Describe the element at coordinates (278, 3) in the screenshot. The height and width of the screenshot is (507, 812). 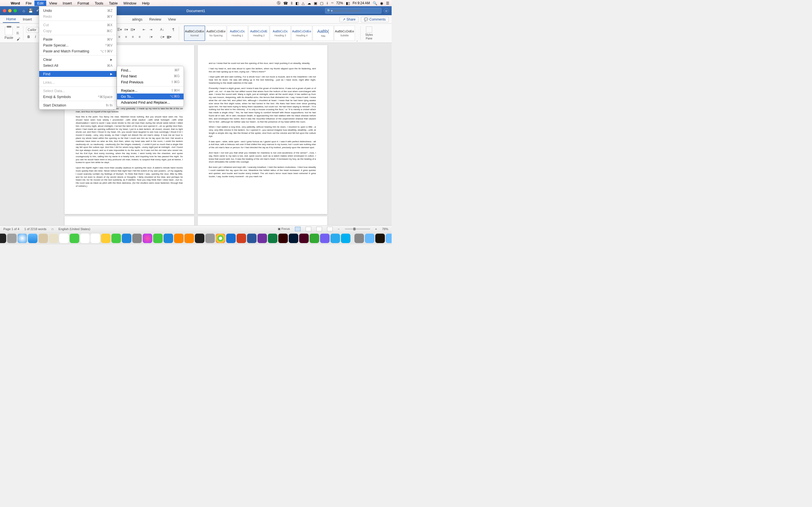
I see `skype-icon: Ⓢ` at that location.